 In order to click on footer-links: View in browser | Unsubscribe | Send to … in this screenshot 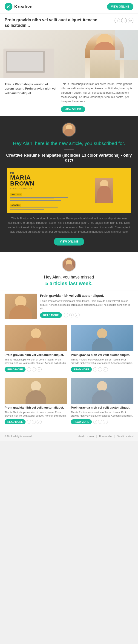, I will do `click(106, 436)`.